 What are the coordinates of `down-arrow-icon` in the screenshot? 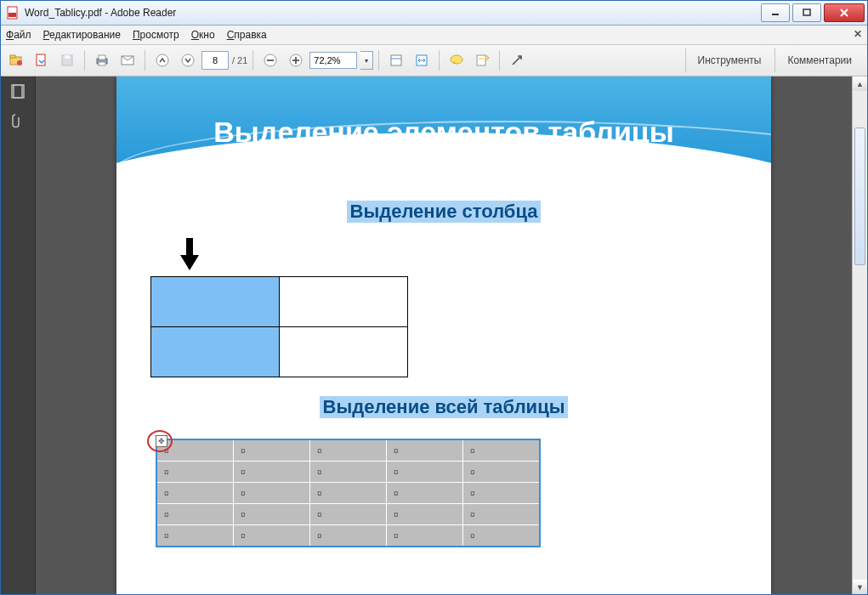 It's located at (190, 254).